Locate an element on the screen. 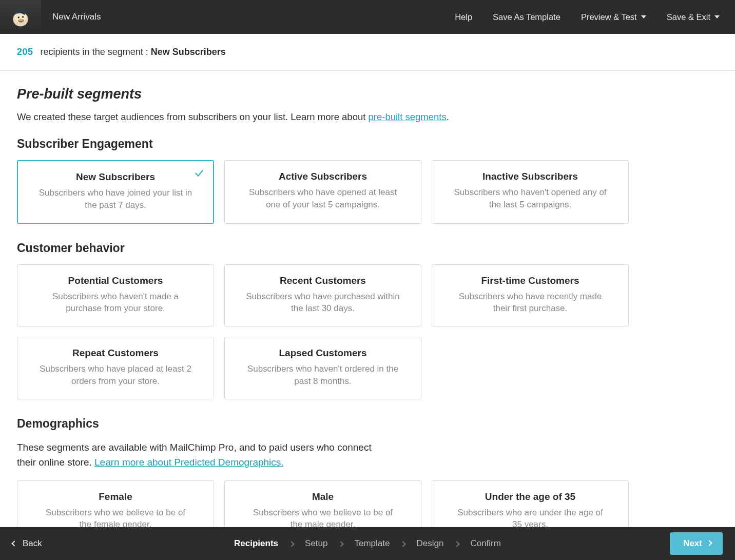  section-title-demographics: Demographics is located at coordinates (368, 424).